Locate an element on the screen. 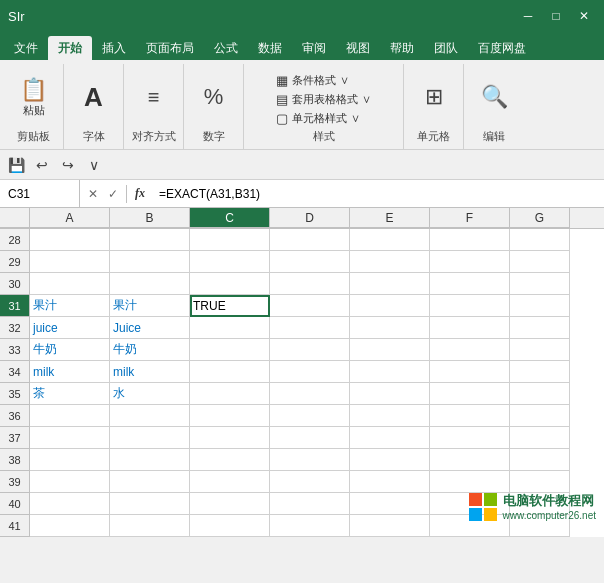 This screenshot has width=604, height=583. font-button: A is located at coordinates (94, 98).